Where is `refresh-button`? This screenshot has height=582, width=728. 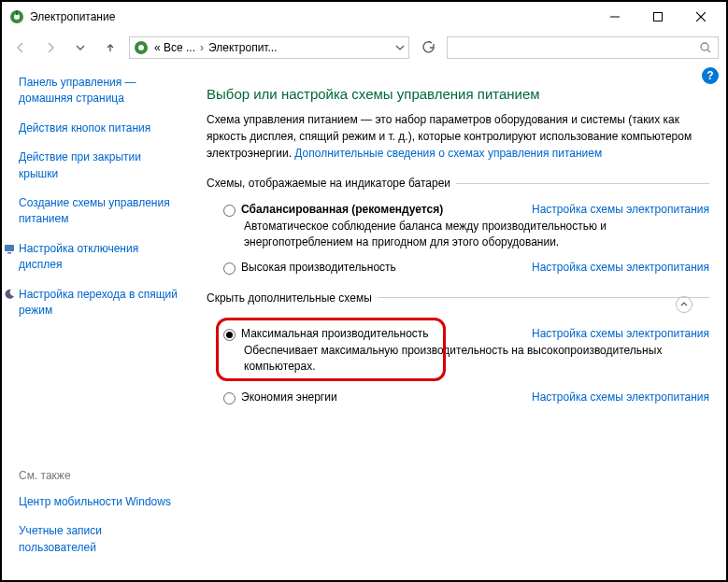
refresh-button is located at coordinates (428, 48).